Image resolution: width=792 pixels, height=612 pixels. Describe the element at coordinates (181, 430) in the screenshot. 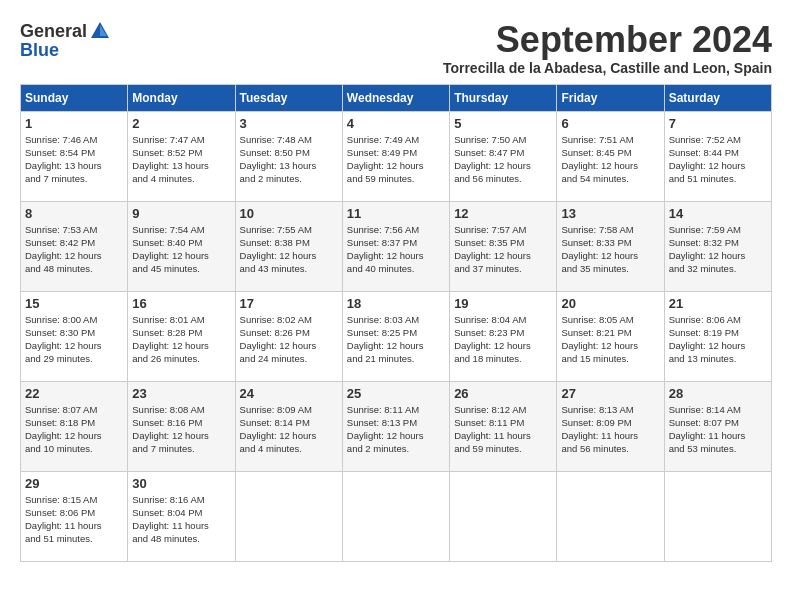

I see `day-info: Sunrise: 8:08 AM Sunset: 8:16 PM Dayligh…` at that location.